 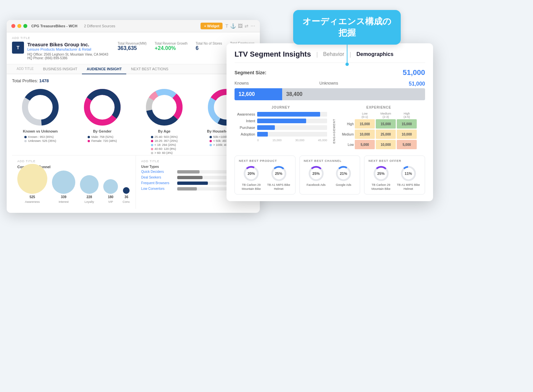 What do you see at coordinates (253, 26) in the screenshot?
I see `more-icon: ⋯` at bounding box center [253, 26].